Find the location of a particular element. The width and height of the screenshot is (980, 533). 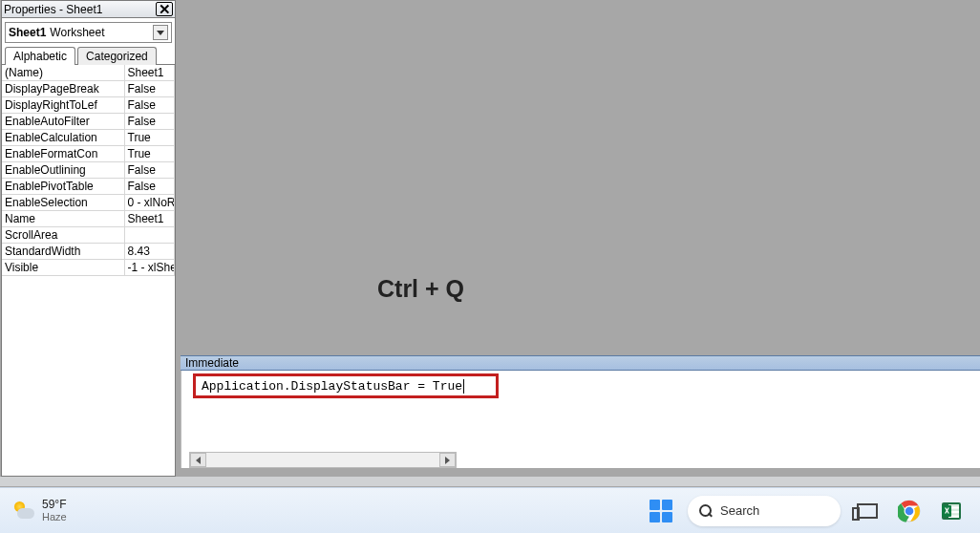

property-name: StandardWidth is located at coordinates (63, 252).